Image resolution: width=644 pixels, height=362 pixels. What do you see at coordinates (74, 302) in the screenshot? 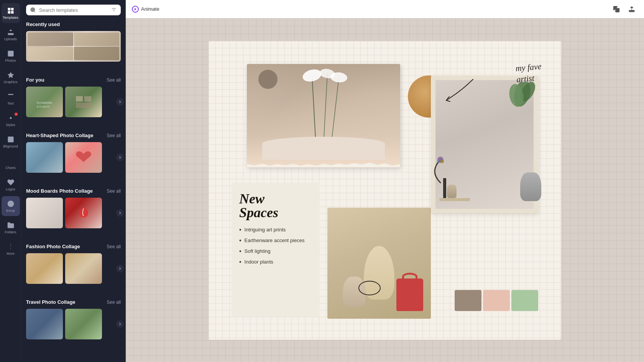
I see `travel-header: Travel Photo Collage See all` at bounding box center [74, 302].